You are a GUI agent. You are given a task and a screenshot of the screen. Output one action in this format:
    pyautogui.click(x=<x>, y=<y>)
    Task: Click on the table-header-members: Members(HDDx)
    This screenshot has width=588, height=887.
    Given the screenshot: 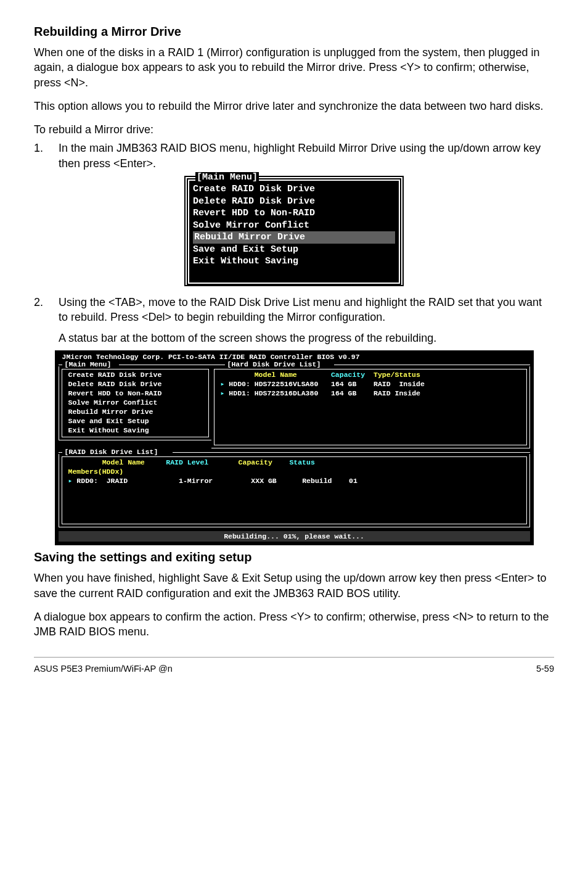 What is the action you would take?
    pyautogui.click(x=295, y=472)
    